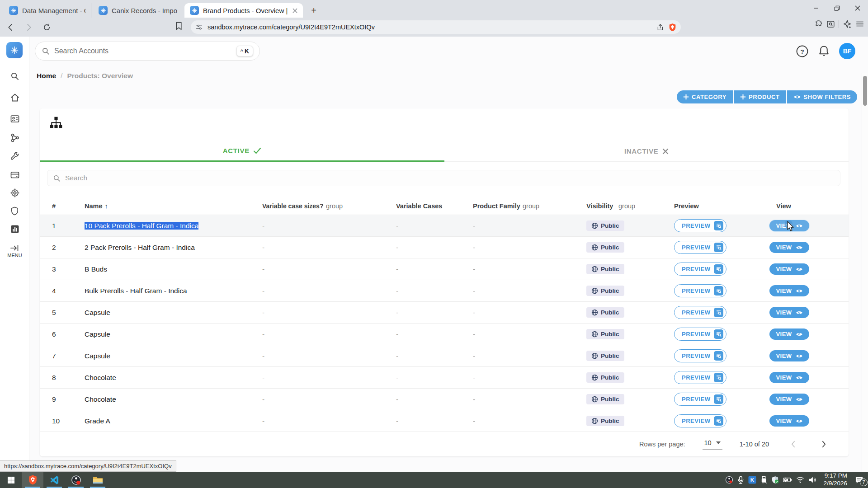 The image size is (868, 488). What do you see at coordinates (140, 248) in the screenshot?
I see `product-name: 2 Pack Prerolls - Half Gram - Indica` at bounding box center [140, 248].